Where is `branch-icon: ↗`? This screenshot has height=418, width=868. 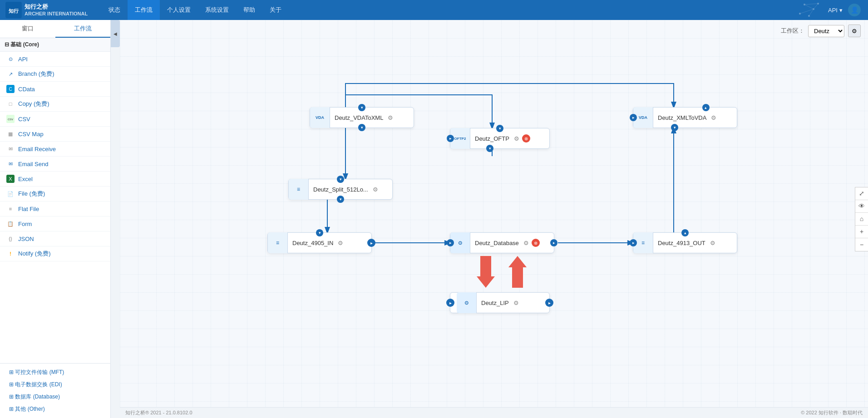
branch-icon: ↗ is located at coordinates (10, 74).